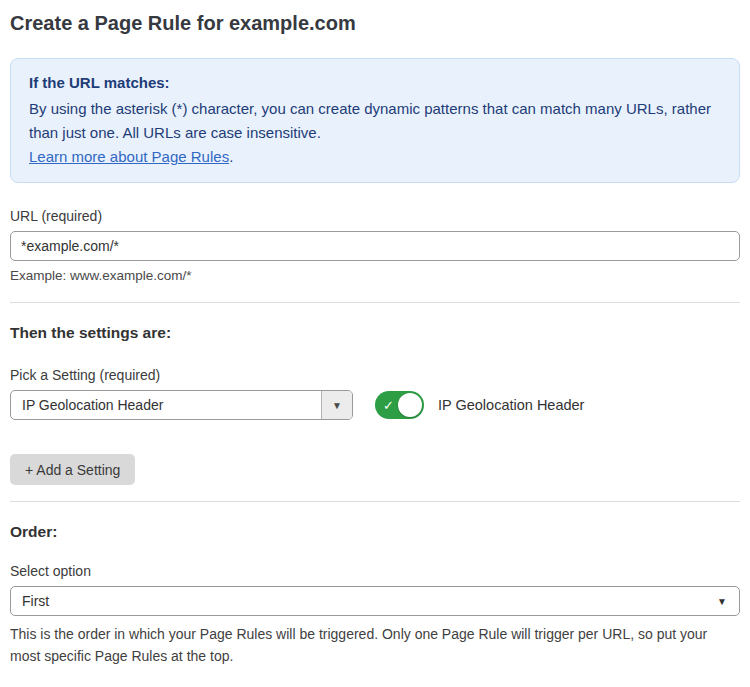 Image resolution: width=750 pixels, height=687 pixels. I want to click on info-box-body: By using the asterisk (*) character, you…, so click(375, 121).